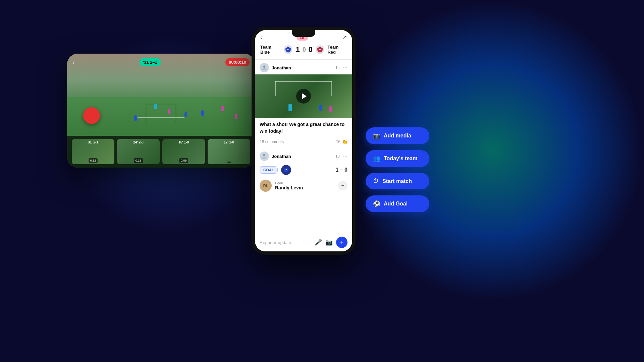 This screenshot has width=644, height=362. What do you see at coordinates (318, 242) in the screenshot?
I see `microphone-icon: 🎤` at bounding box center [318, 242].